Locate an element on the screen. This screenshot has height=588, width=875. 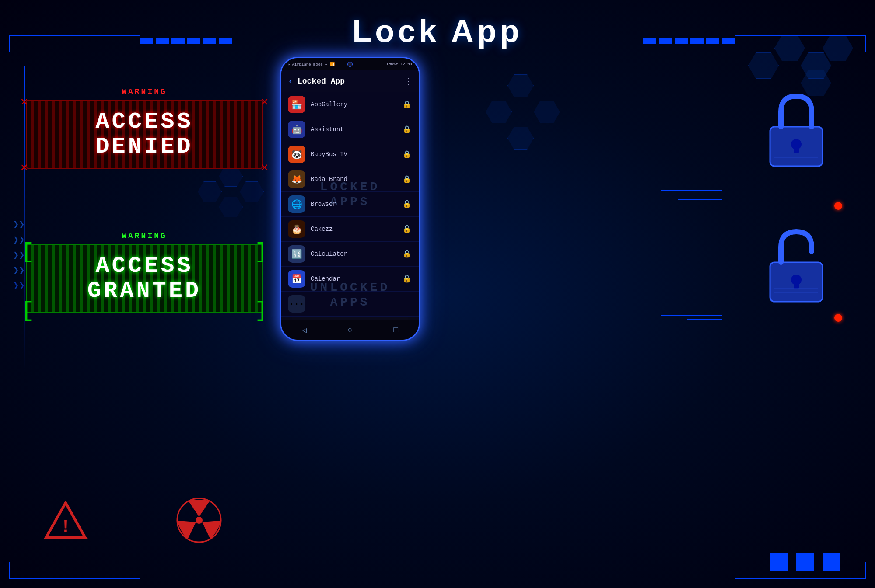
unlocked-padlock-icon is located at coordinates (796, 267).